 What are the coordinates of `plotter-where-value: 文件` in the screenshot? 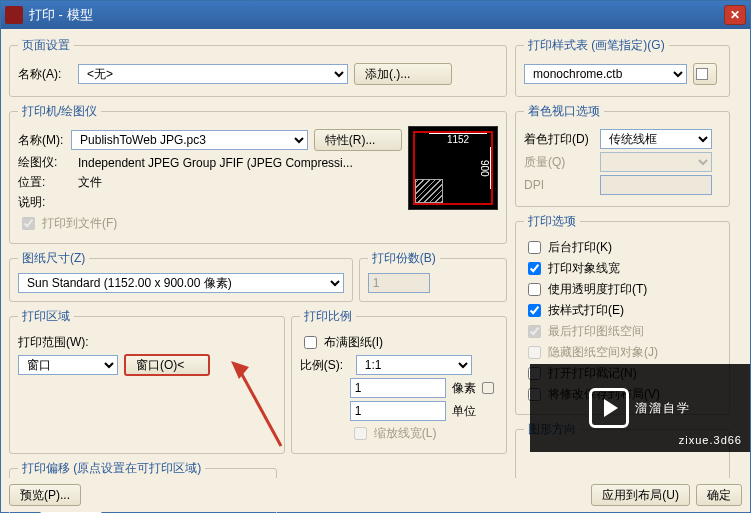 It's located at (90, 182).